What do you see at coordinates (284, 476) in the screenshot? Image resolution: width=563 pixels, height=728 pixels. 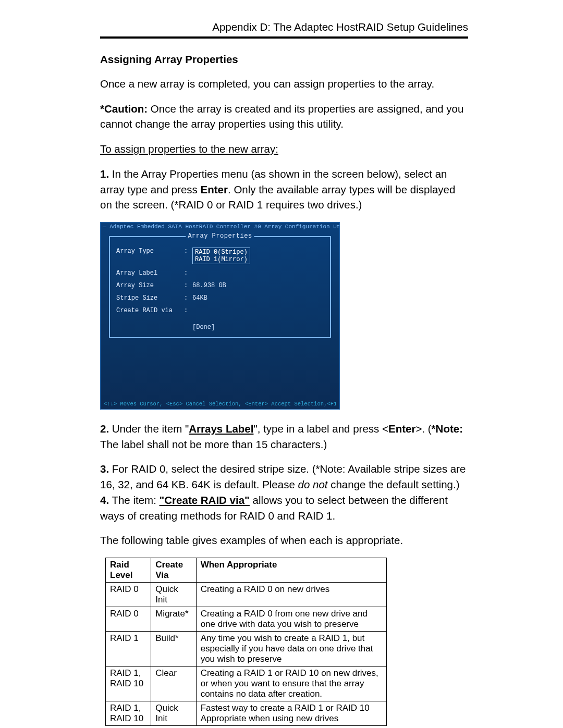 I see `step-3: 3. For RAID 0, select the desired stripe…` at bounding box center [284, 476].